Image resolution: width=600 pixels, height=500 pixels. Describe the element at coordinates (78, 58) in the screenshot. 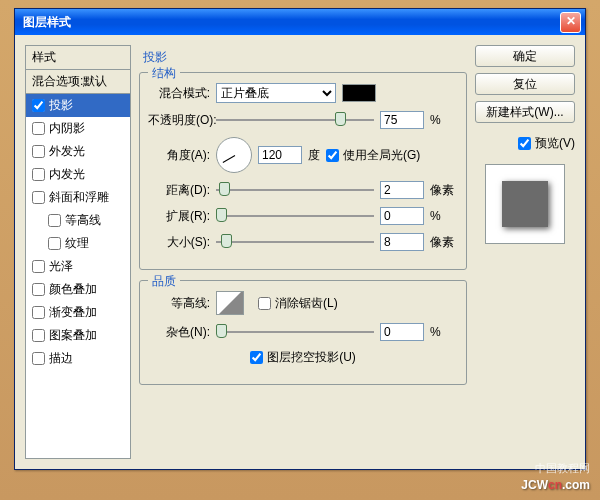

I see `style-list-header: 样式` at that location.